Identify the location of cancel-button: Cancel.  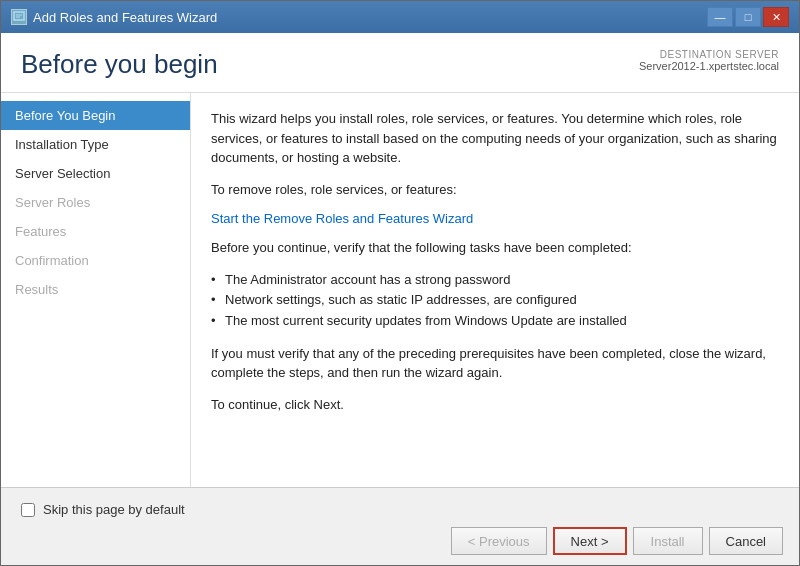
(746, 541).